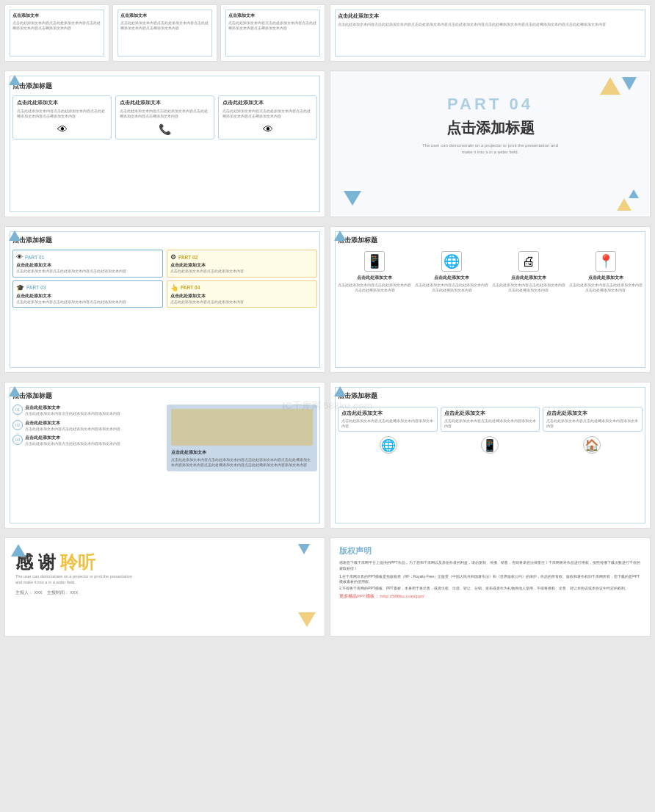  Describe the element at coordinates (73, 592) in the screenshot. I see `date-value: XXX` at that location.